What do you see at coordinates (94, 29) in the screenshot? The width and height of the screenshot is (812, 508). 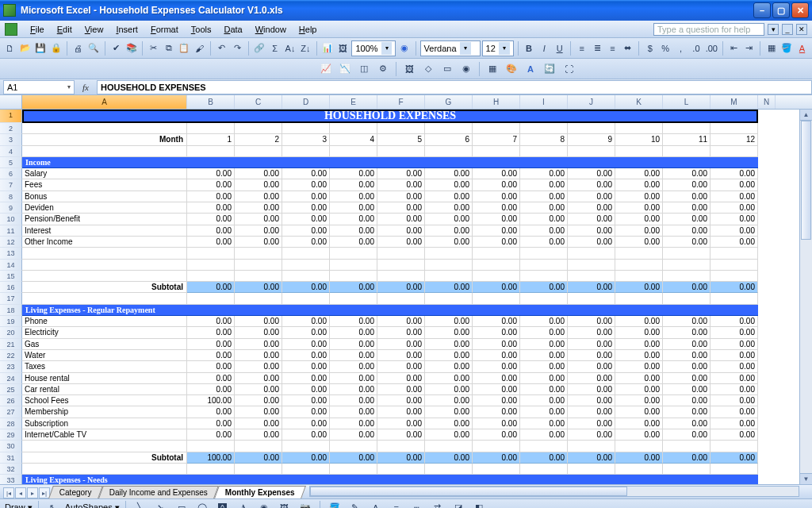 I see `menu-view: View` at bounding box center [94, 29].